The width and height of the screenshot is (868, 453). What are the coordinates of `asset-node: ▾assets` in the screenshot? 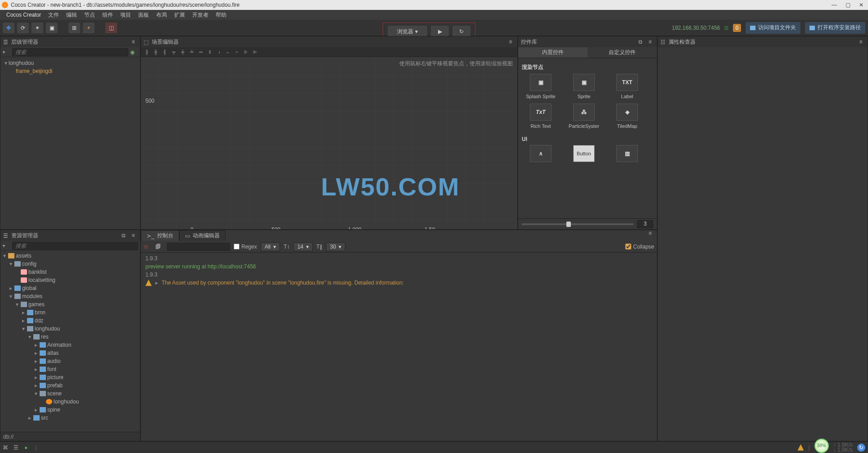 It's located at (70, 256).